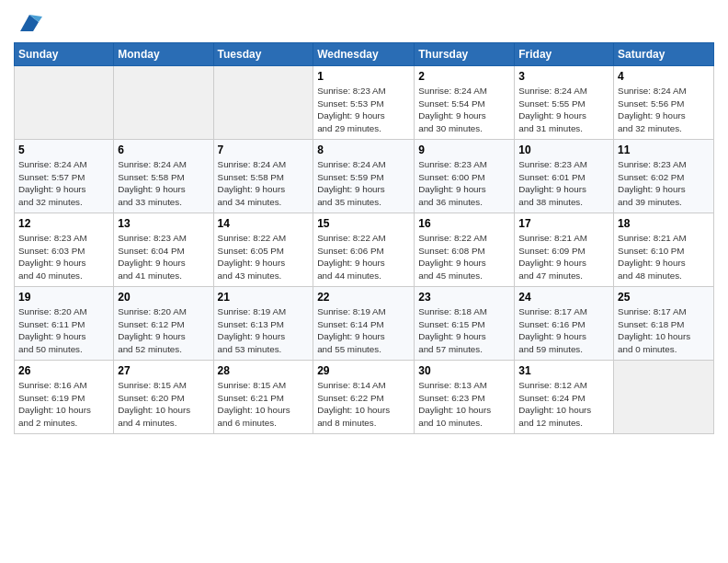  I want to click on day-cell: 24Sunrise: 8:17 AMSunset: 6:16 PMDayligh…, so click(564, 324).